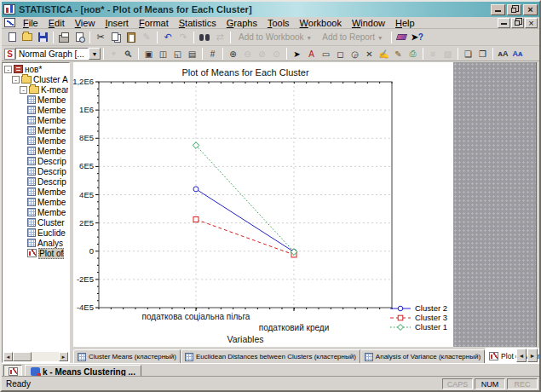 The image size is (541, 392). What do you see at coordinates (12, 37) in the screenshot?
I see `new-icon` at bounding box center [12, 37].